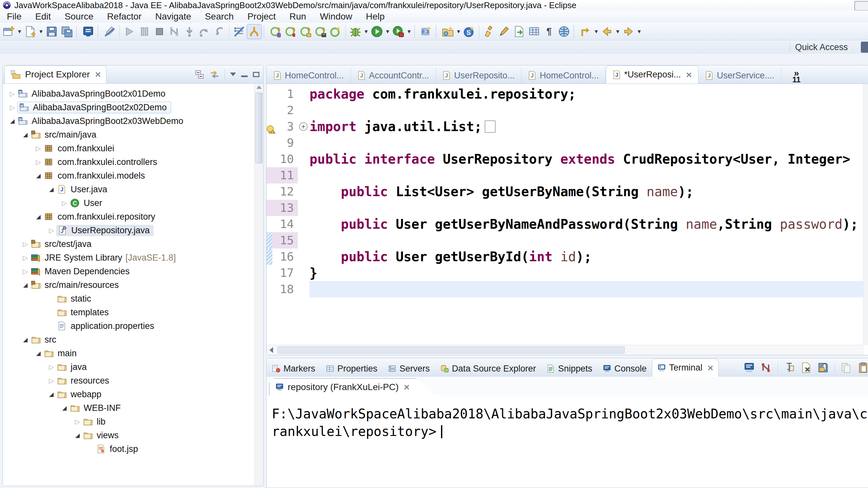  Describe the element at coordinates (789, 368) in the screenshot. I see `pin-terminal-icon` at that location.